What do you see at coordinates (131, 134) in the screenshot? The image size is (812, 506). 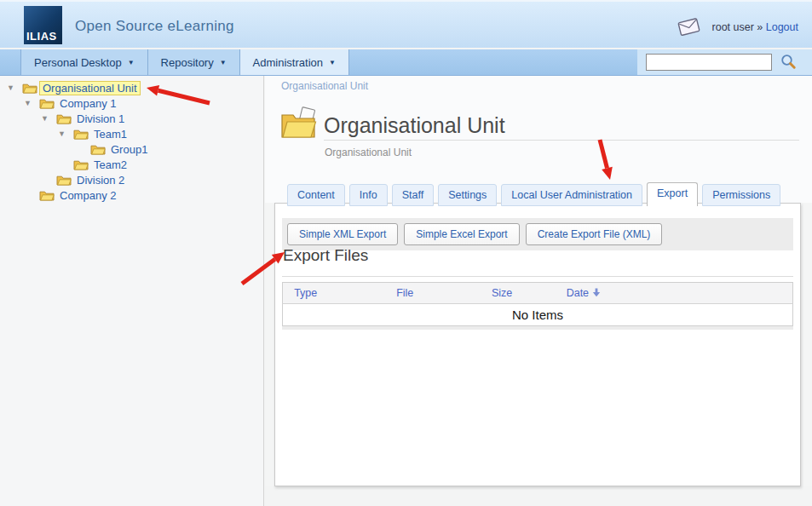 I see `tree-node-team1: ▼Team1` at bounding box center [131, 134].